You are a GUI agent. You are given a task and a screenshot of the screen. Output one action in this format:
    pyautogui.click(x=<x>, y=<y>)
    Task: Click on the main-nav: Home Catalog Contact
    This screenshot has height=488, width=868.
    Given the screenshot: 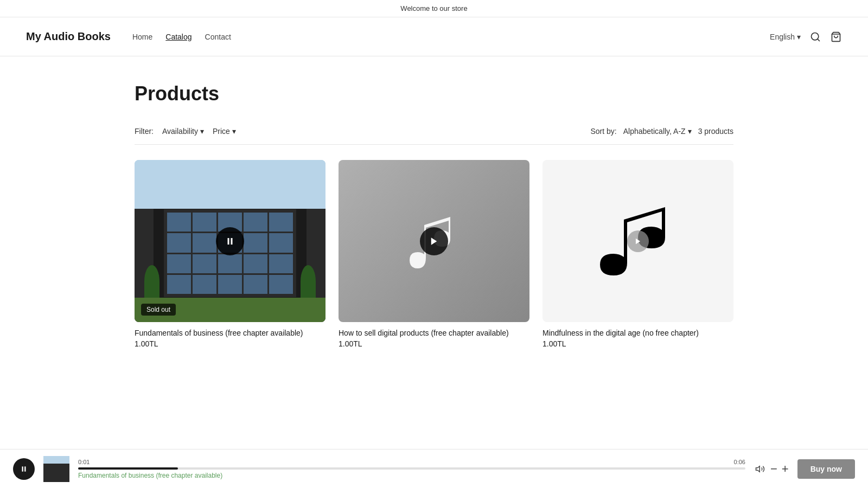 What is the action you would take?
    pyautogui.click(x=451, y=37)
    